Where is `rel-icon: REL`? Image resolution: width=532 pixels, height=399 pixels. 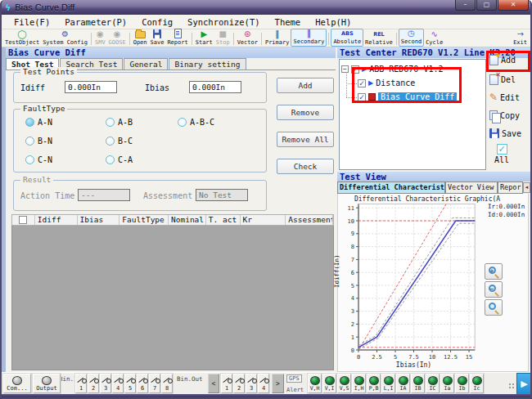
rel-icon: REL is located at coordinates (379, 34).